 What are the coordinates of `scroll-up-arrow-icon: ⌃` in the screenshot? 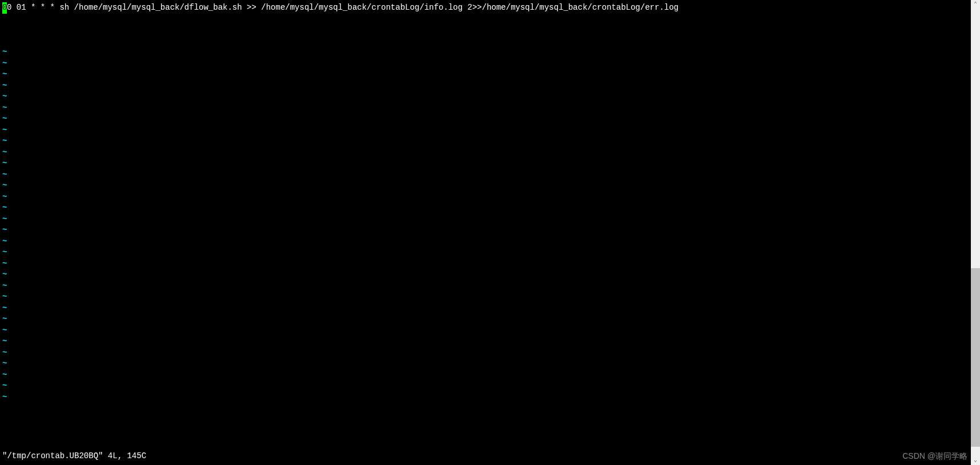 It's located at (975, 5).